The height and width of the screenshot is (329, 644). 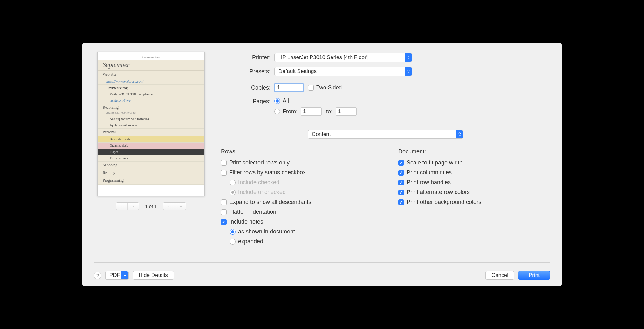 What do you see at coordinates (233, 242) in the screenshot?
I see `notes-expanded-radio` at bounding box center [233, 242].